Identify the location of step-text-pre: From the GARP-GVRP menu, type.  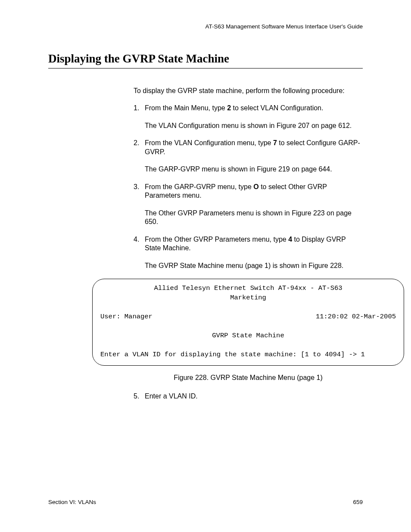
(199, 187).